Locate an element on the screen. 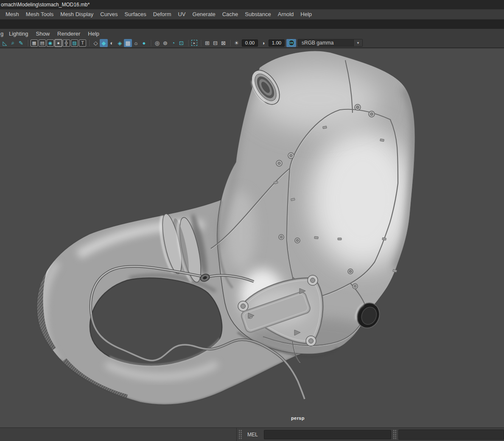  menu-item-surfaces: Surfaces is located at coordinates (136, 14).